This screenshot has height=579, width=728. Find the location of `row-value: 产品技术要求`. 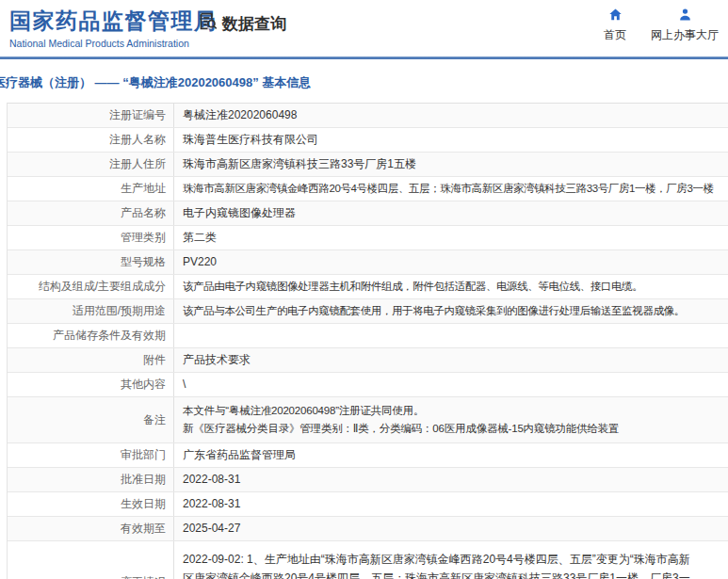

row-value: 产品技术要求 is located at coordinates (451, 360).